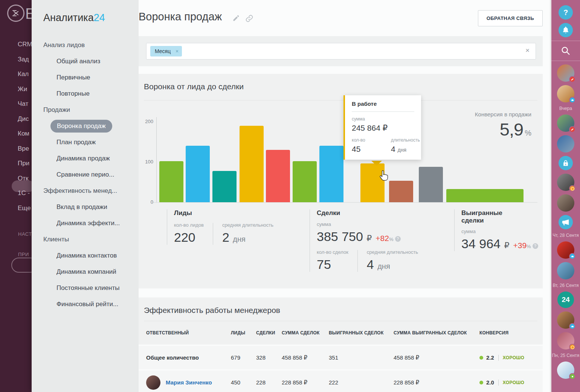 The height and width of the screenshot is (392, 580). Describe the element at coordinates (500, 231) in the screenshot. I see `stat-label: сумма` at that location.